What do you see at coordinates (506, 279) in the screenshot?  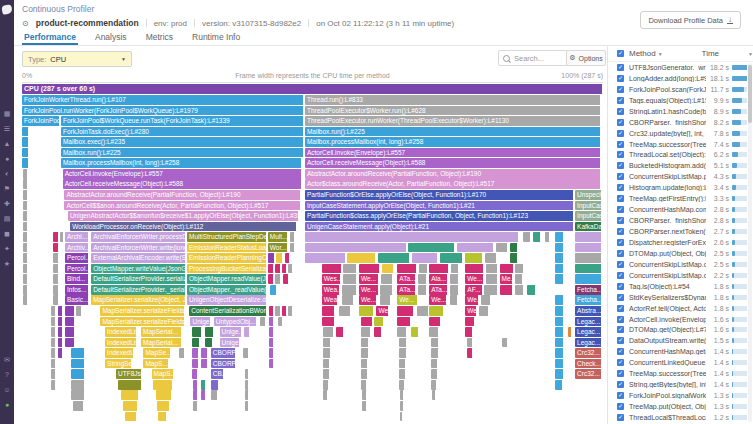 I see `flame-frame: Me...` at bounding box center [506, 279].